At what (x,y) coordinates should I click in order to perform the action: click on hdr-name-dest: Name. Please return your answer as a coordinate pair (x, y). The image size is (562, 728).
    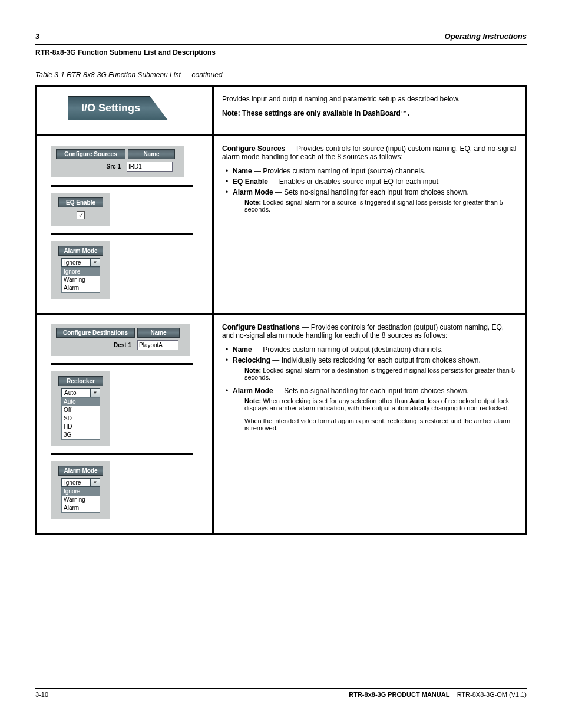
    Looking at the image, I should click on (158, 332).